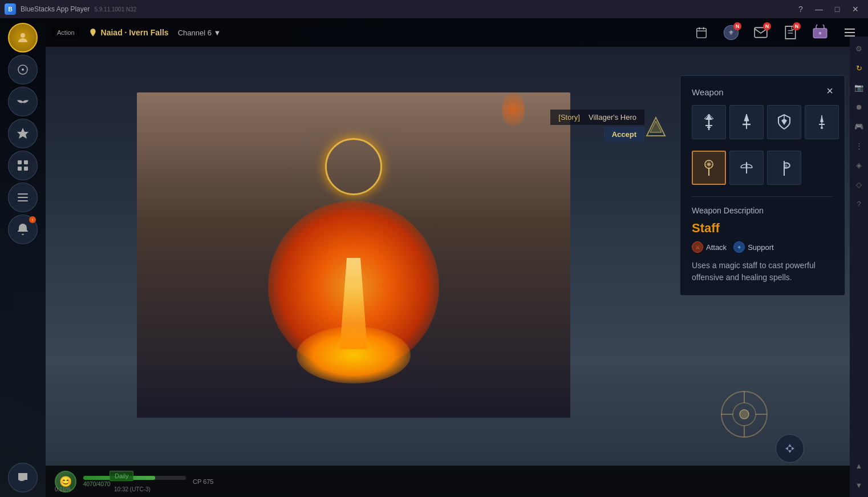  Describe the element at coordinates (859, 267) in the screenshot. I see `bs-right-panel: ⚙ ↻ 📷 ⏺ 🎮 ⋮ ◈ ◇ ? ▲ ▼` at that location.